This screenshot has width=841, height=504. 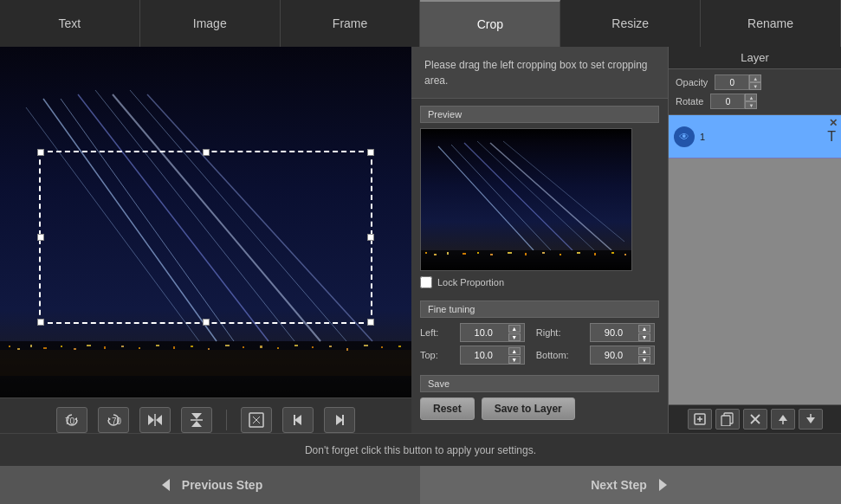 I want to click on fine-tuning-section: Fine tuning Left: ▲ ▼ Right: ▲ ▼, so click(x=540, y=333).